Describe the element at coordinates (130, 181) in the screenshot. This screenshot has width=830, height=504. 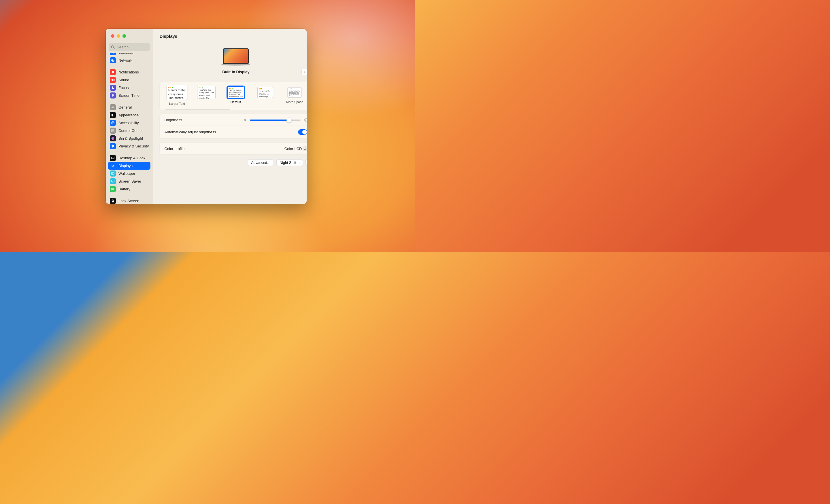
I see `sidebar-item-label: Screen Saver` at that location.